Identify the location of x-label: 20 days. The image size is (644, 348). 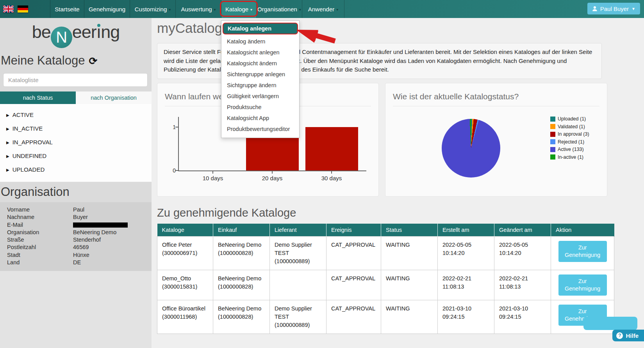
(272, 178).